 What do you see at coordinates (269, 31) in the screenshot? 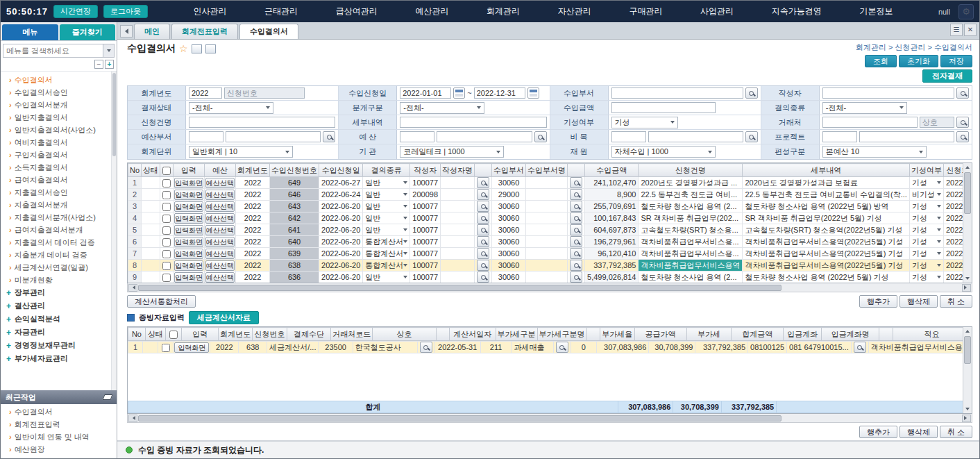
I see `document-tab: 수입결의서` at bounding box center [269, 31].